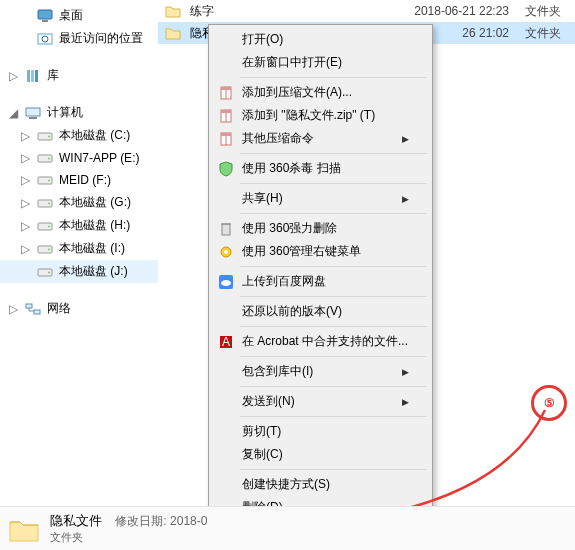 The image size is (575, 550). Describe the element at coordinates (94, 226) in the screenshot. I see `tree-item-label: 本地磁盘 (H:)` at that location.